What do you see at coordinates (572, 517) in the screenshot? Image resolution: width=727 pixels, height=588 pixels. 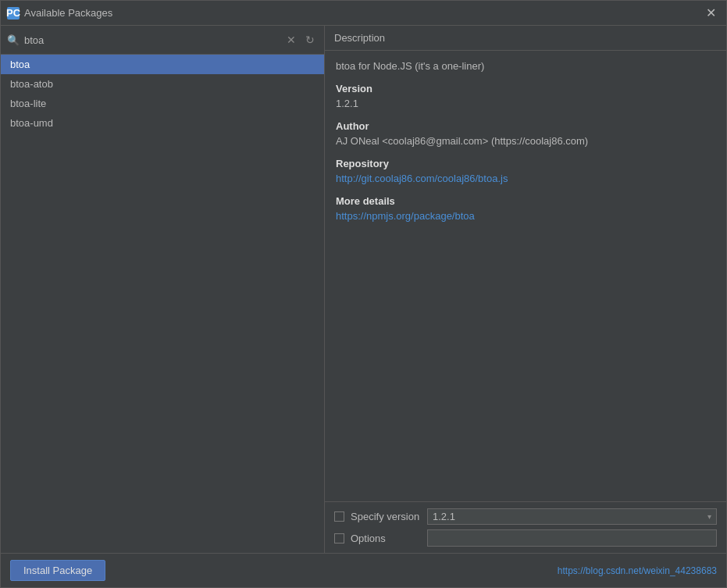 I see `version-select: 1.2.1 ▾` at bounding box center [572, 517].